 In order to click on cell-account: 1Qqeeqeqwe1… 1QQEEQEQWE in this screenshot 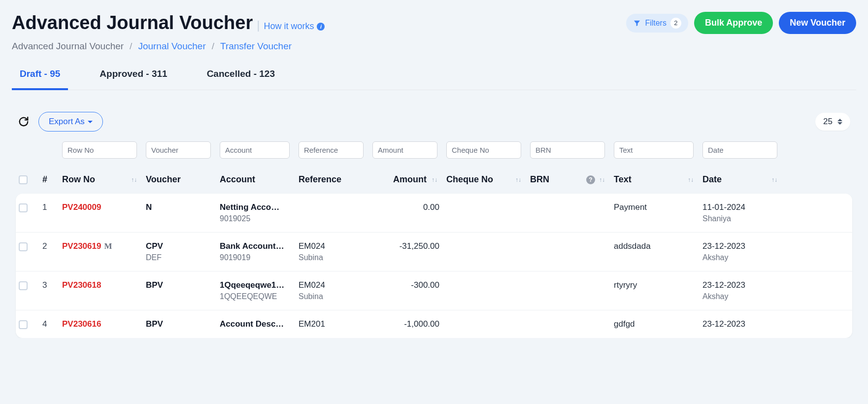, I will do `click(259, 291)`.